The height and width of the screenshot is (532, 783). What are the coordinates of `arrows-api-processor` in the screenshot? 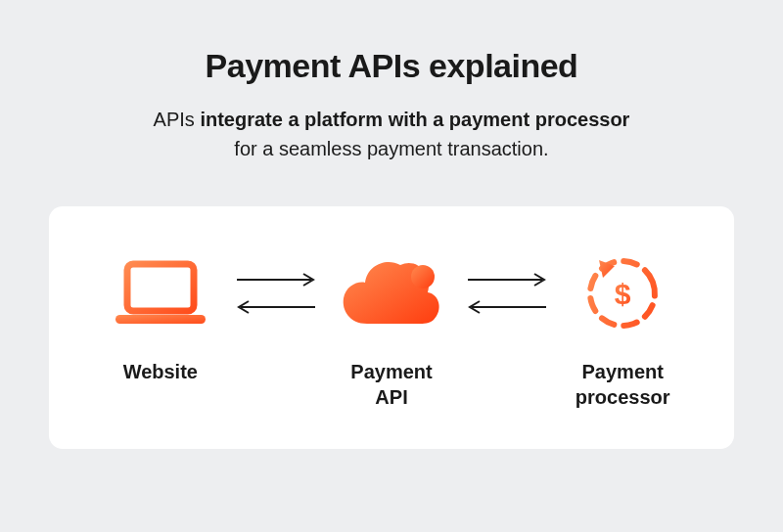 It's located at (507, 293).